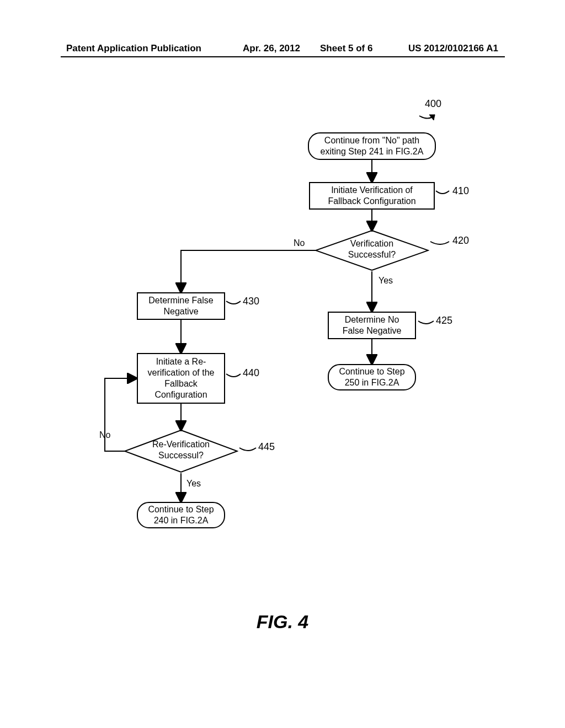  Describe the element at coordinates (347, 49) in the screenshot. I see `header-sheet: Sheet 5 of 6` at that location.